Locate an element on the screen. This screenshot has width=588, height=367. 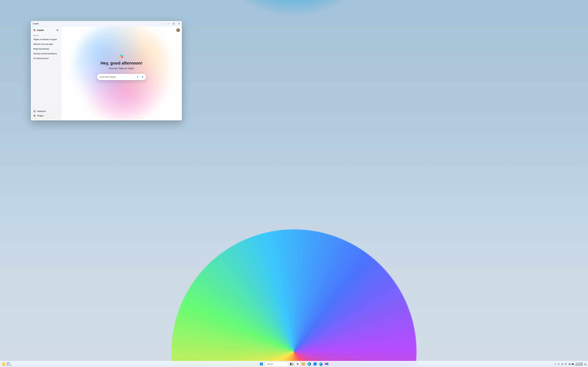
edge-icon is located at coordinates (309, 364).